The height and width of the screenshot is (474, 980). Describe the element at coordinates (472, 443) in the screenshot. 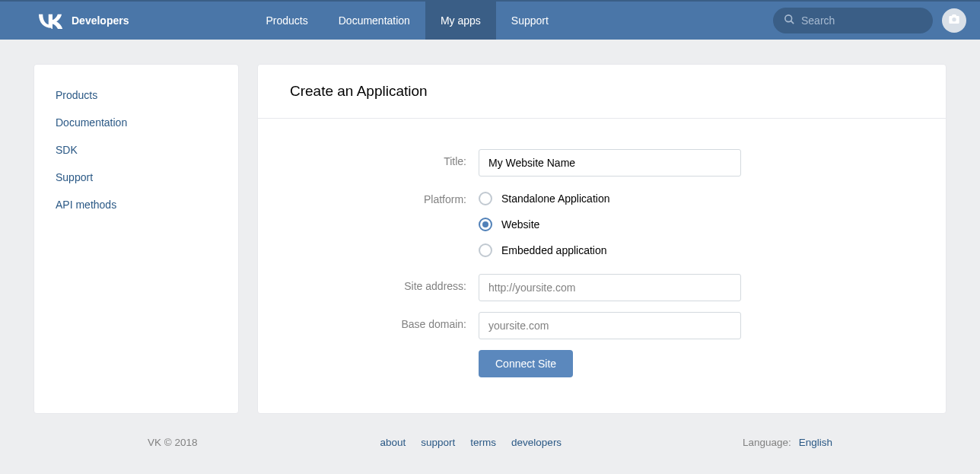

I see `footer-links: about support terms developers` at that location.